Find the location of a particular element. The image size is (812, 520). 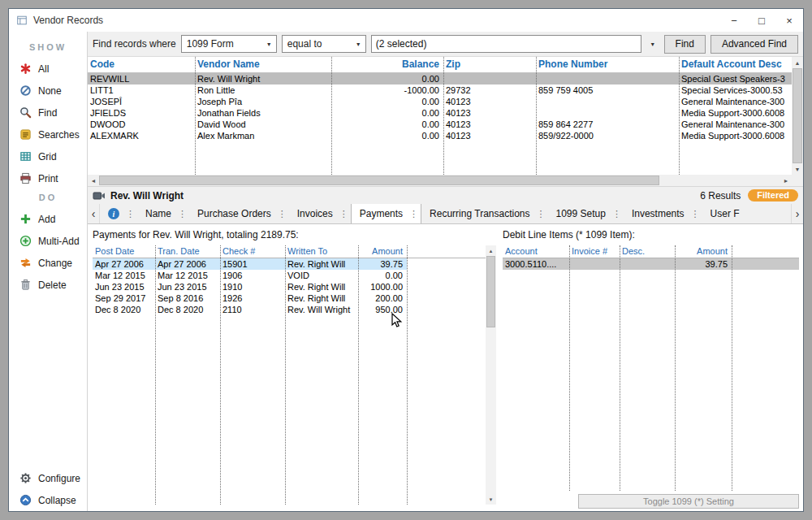

tab-1099-setup: 1099 Setup ⋮ is located at coordinates (586, 214).